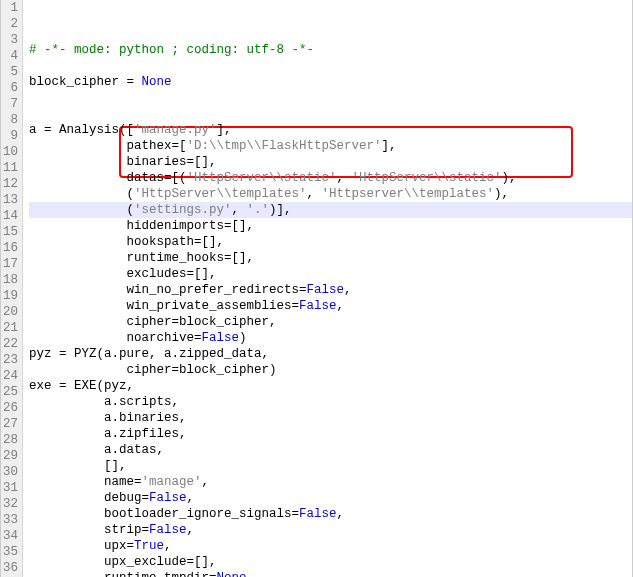  What do you see at coordinates (10, 184) in the screenshot?
I see `line-number: 12` at bounding box center [10, 184].